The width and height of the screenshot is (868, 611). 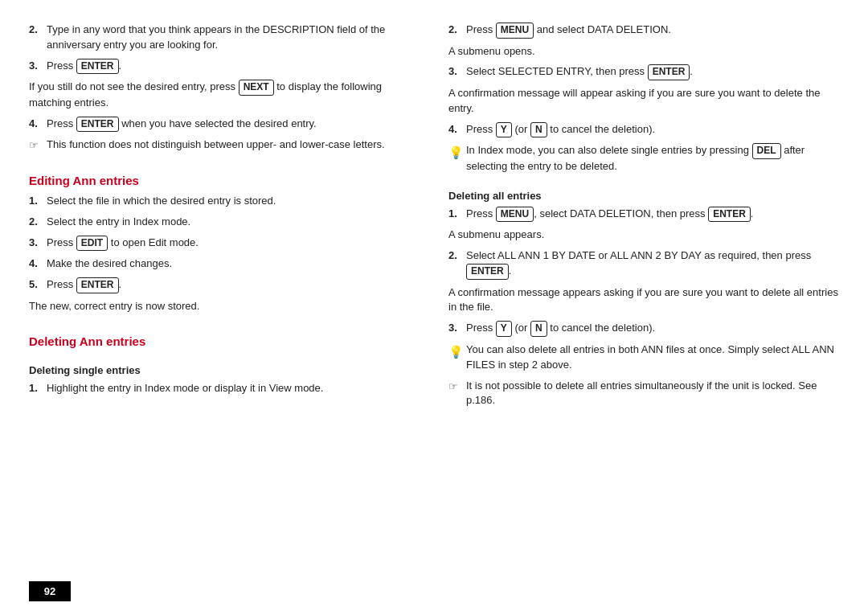 I want to click on right-item2-list: 2. Press MENU and select DATA DELETION., so click(x=644, y=34).